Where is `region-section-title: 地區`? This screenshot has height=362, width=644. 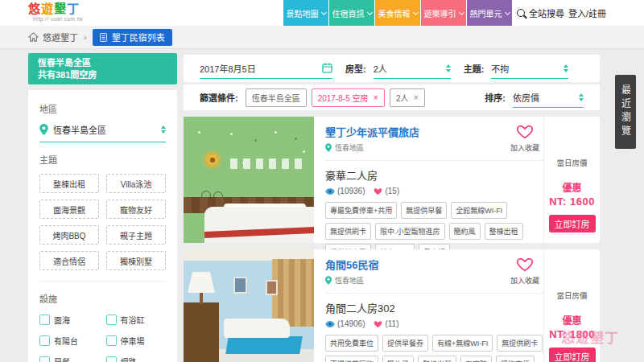 region-section-title: 地區 is located at coordinates (103, 109).